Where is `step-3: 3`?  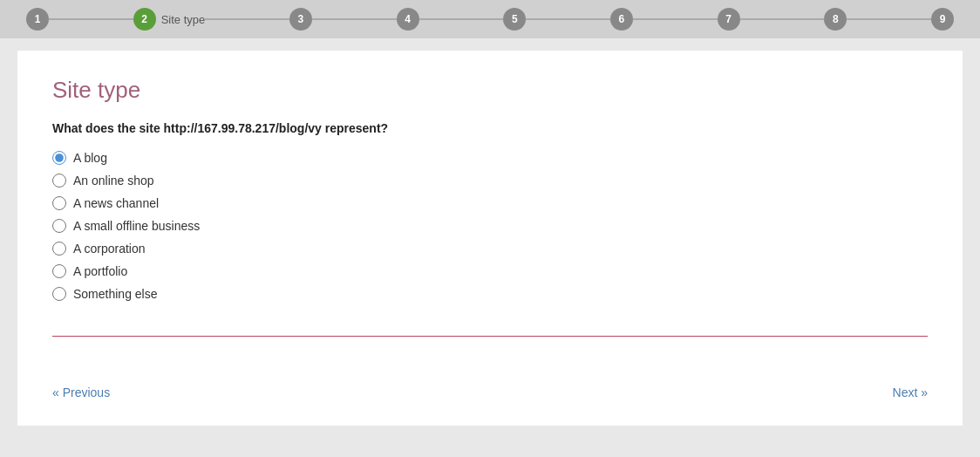 step-3: 3 is located at coordinates (301, 19).